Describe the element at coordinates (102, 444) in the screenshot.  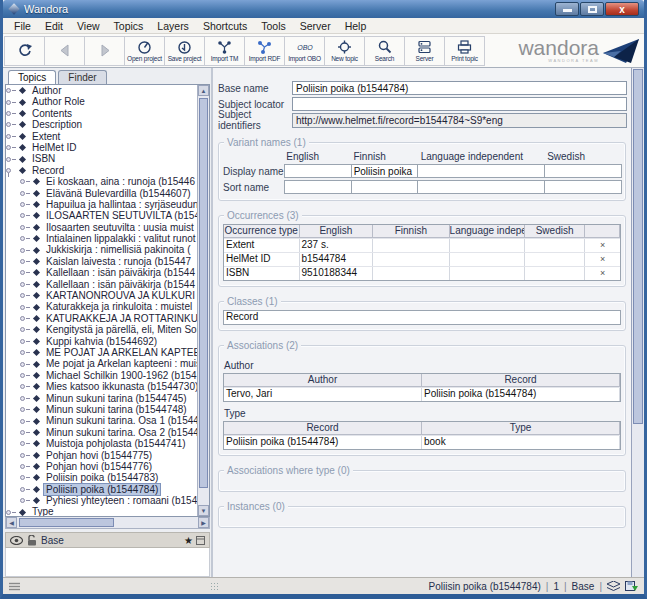
I see `tree-item: Muistoja pohjolasta (b1544741)` at that location.